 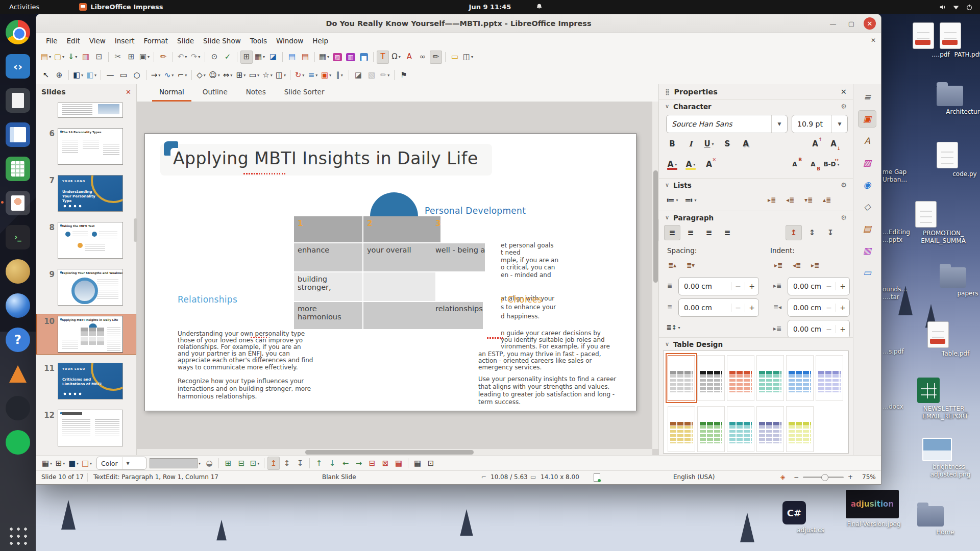 What do you see at coordinates (324, 57) in the screenshot?
I see `insert-table: ▦▾` at bounding box center [324, 57].